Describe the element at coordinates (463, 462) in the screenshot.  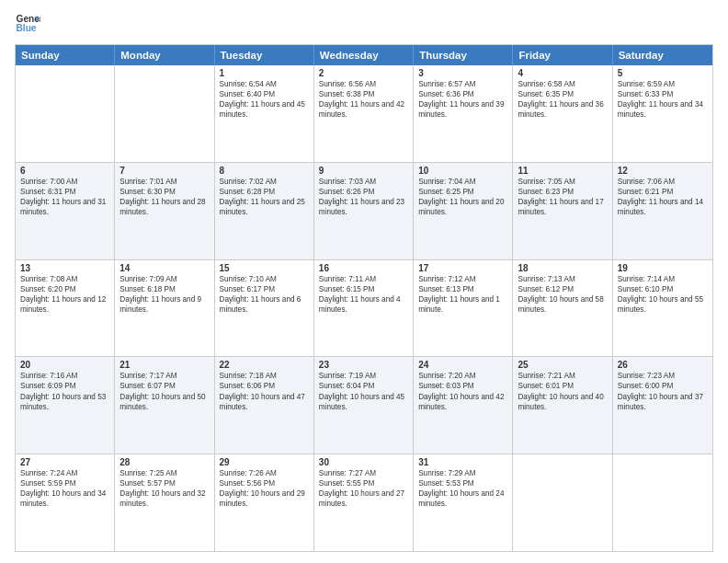
I see `day-number: 31` at that location.